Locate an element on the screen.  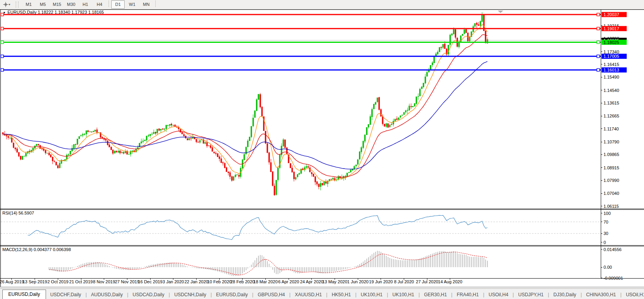
tab-fra40-h1: FRA40,H1 is located at coordinates (468, 295).